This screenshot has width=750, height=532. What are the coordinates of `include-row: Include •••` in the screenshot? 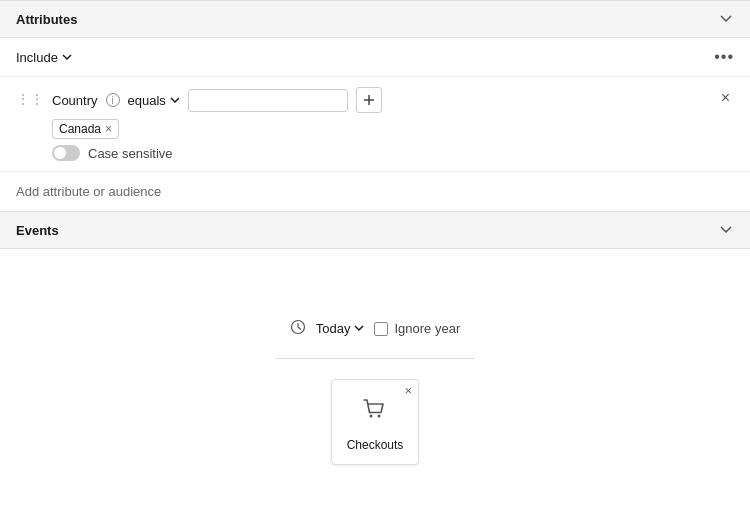 It's located at (375, 58).